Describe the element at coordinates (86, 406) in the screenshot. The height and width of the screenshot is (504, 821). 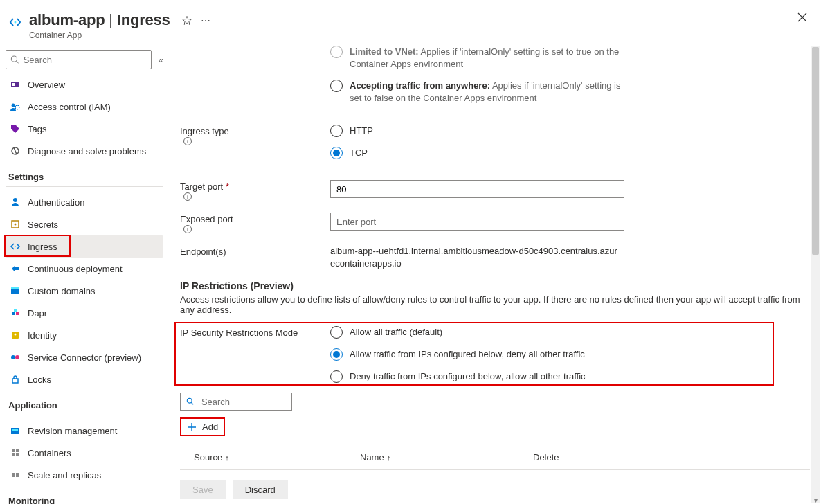
I see `sidebar-section-application: Application` at that location.